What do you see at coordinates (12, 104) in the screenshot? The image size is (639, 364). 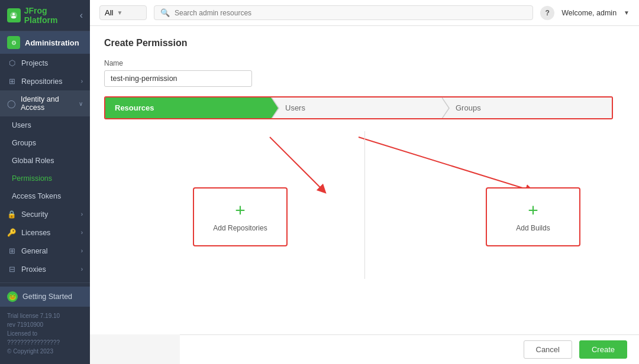 I see `identity-icon: ◯` at bounding box center [12, 104].